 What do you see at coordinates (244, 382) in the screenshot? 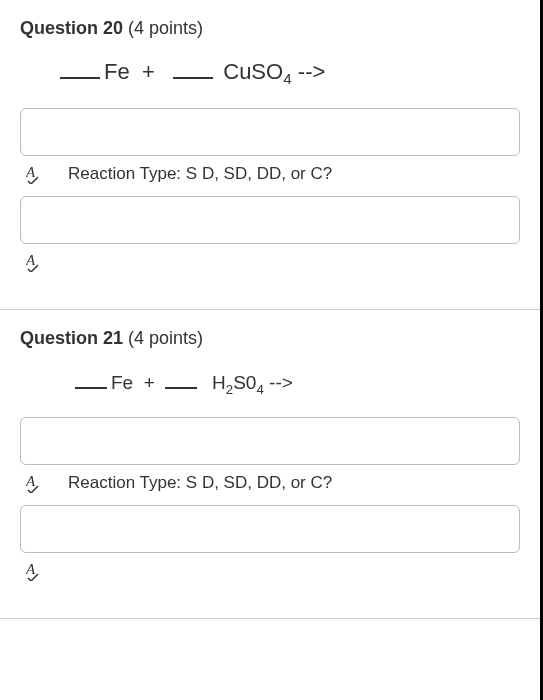
I see `reagent-2b: S0` at bounding box center [244, 382].